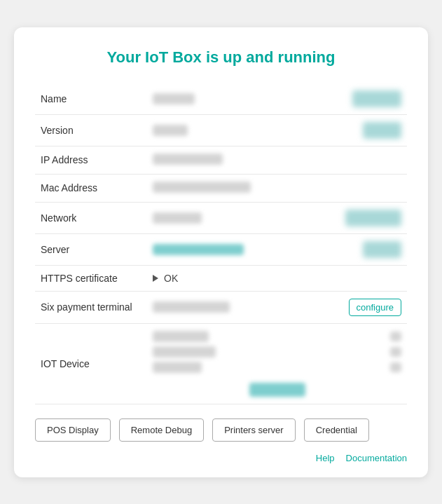 This screenshot has height=504, width=442. I want to click on iot-label: IOT Device, so click(91, 363).